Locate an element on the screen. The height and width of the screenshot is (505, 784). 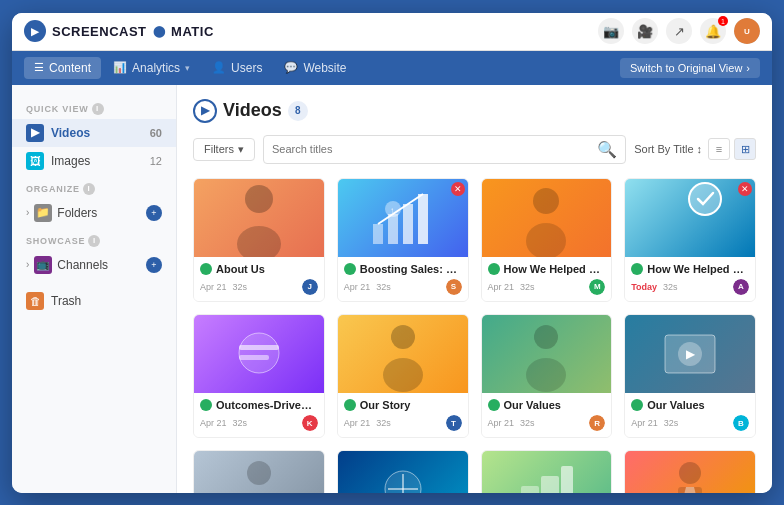
images-label: Images is located at coordinates (70, 161).